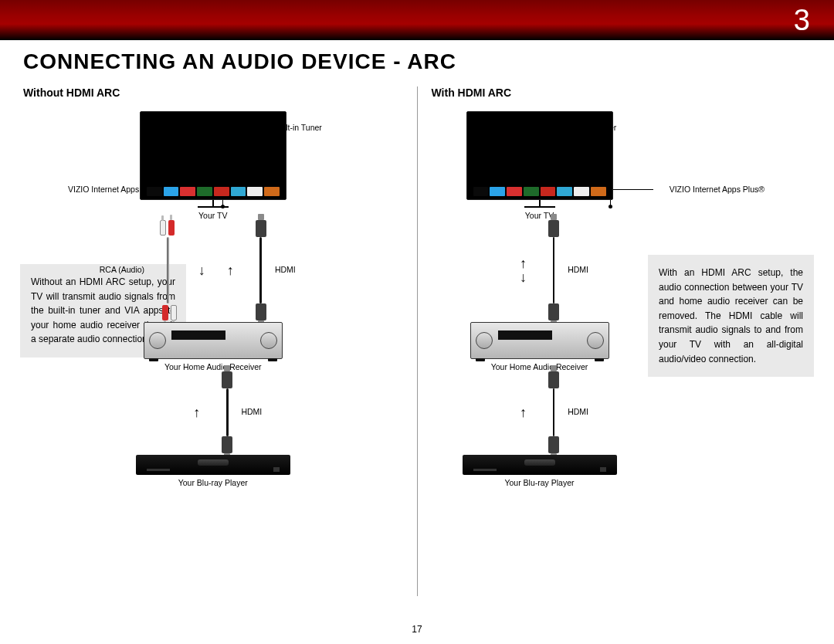 This screenshot has height=644, width=834. Describe the element at coordinates (539, 412) in the screenshot. I see `cable-row-2-right: HDMI ↑` at that location.